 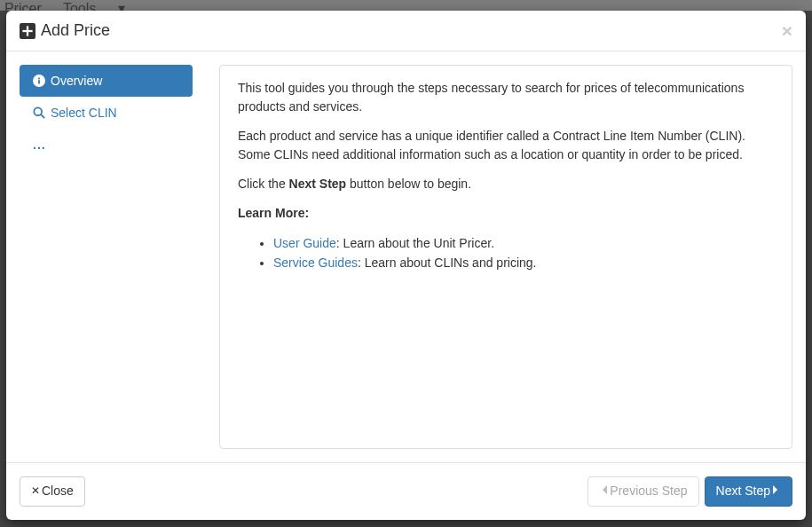 I want to click on next-step-button: Next Step, so click(x=749, y=492).